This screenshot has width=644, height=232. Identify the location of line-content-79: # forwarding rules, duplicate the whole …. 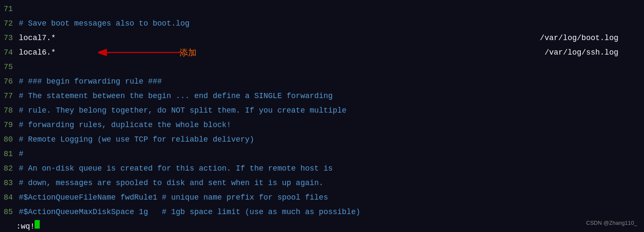
(330, 125).